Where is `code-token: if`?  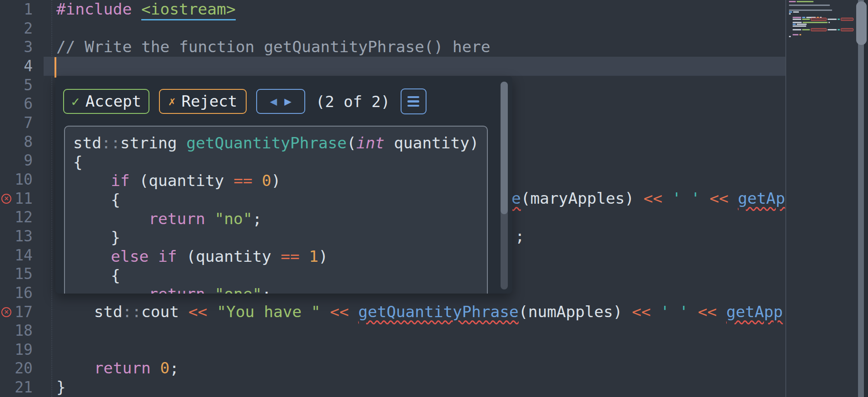 code-token: if is located at coordinates (120, 181).